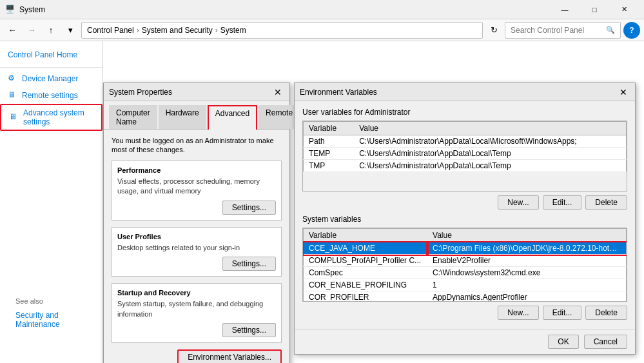 The image size is (644, 363). I want to click on breadcrumb: Control Panel › System and Security › Sy…, so click(282, 30).